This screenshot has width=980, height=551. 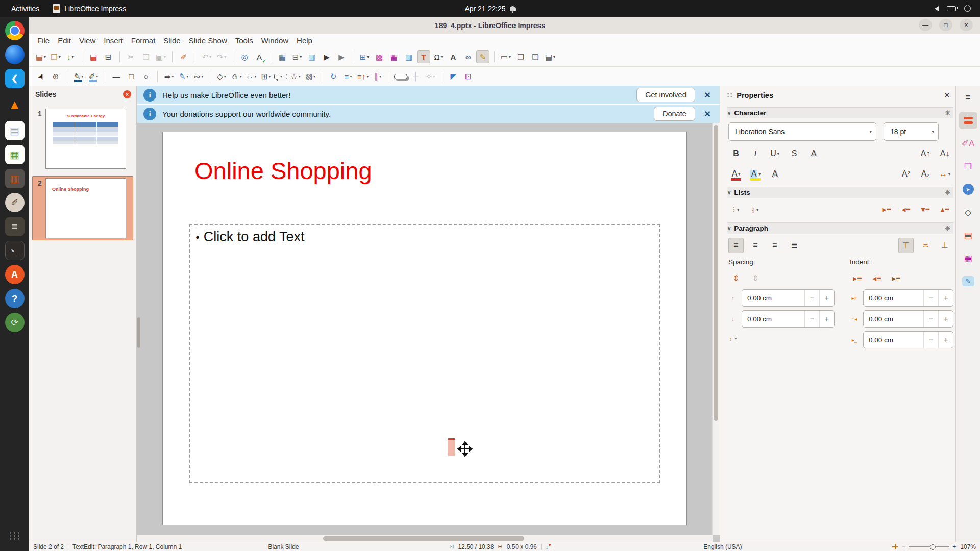 What do you see at coordinates (304, 40) in the screenshot?
I see `menu-help: Help` at bounding box center [304, 40].